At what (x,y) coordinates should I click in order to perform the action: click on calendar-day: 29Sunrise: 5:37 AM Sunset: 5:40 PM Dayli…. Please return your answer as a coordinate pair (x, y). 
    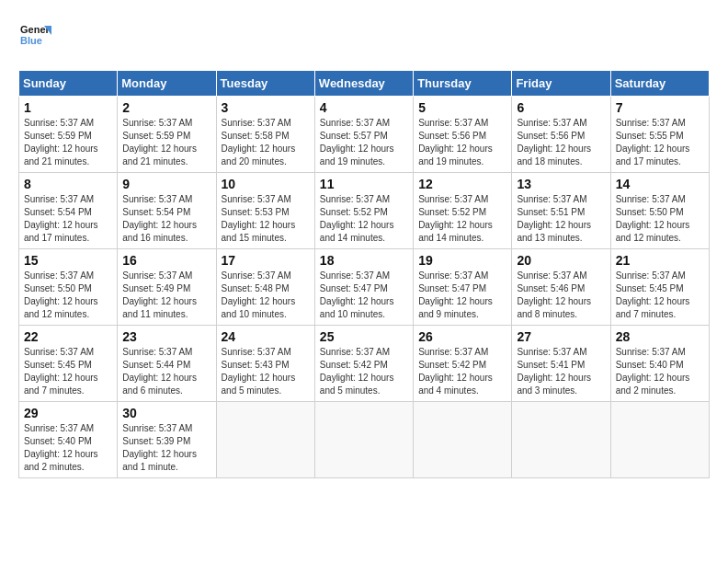
    Looking at the image, I should click on (68, 440).